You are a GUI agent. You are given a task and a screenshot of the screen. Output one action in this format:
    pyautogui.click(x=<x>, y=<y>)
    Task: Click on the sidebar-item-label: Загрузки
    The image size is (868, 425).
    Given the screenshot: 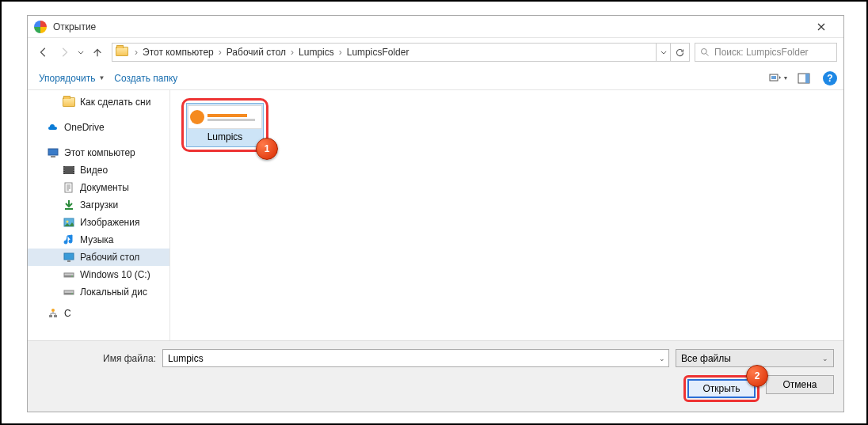 What is the action you would take?
    pyautogui.click(x=99, y=205)
    